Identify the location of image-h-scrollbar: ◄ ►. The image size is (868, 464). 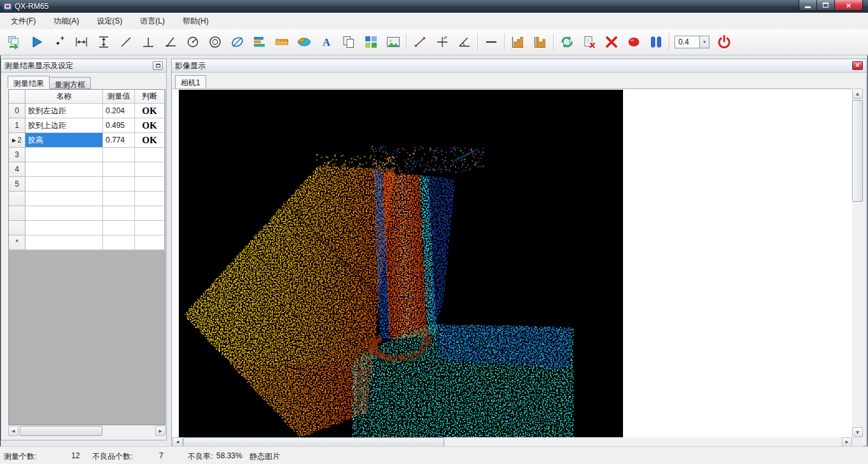
(512, 442).